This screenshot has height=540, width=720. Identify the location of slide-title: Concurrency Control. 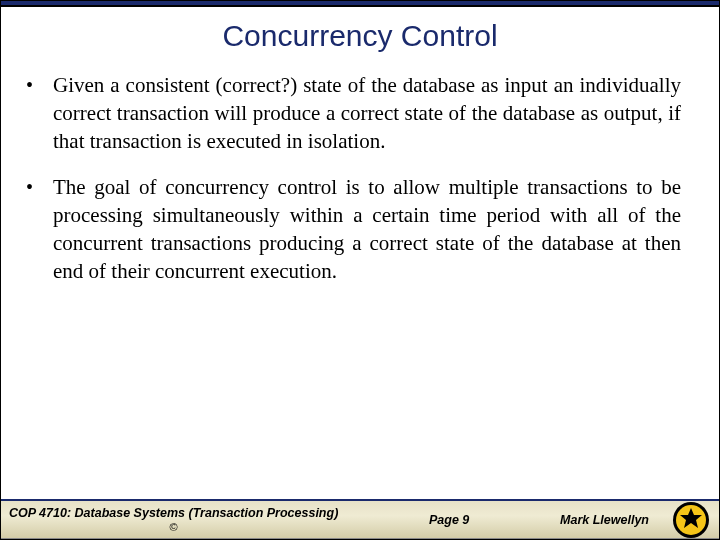
(360, 36).